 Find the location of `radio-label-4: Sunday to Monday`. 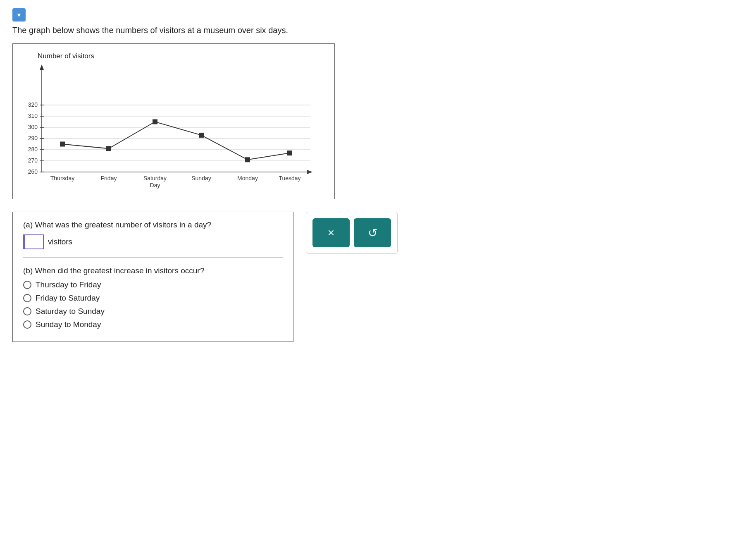

radio-label-4: Sunday to Monday is located at coordinates (68, 325).